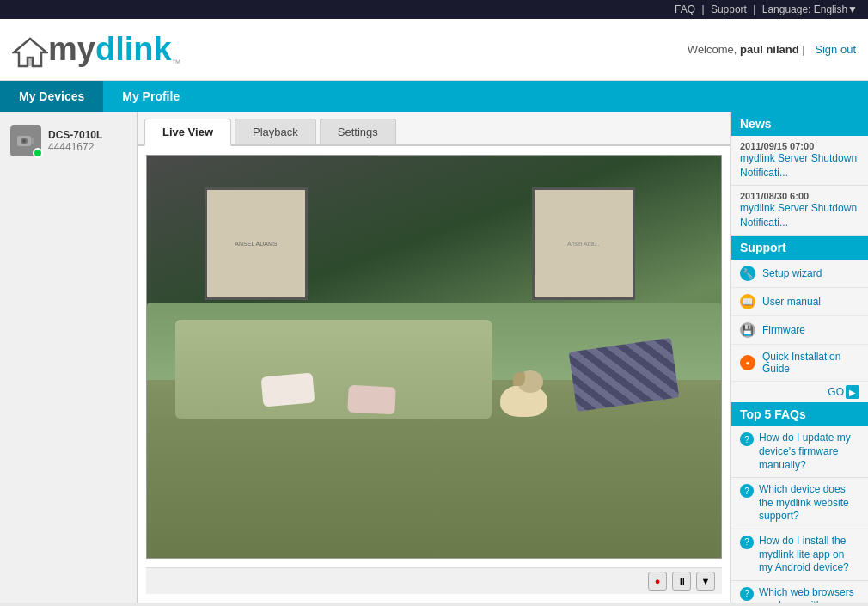 The width and height of the screenshot is (868, 606). Describe the element at coordinates (799, 392) in the screenshot. I see `support-go-link: GO ▶` at that location.